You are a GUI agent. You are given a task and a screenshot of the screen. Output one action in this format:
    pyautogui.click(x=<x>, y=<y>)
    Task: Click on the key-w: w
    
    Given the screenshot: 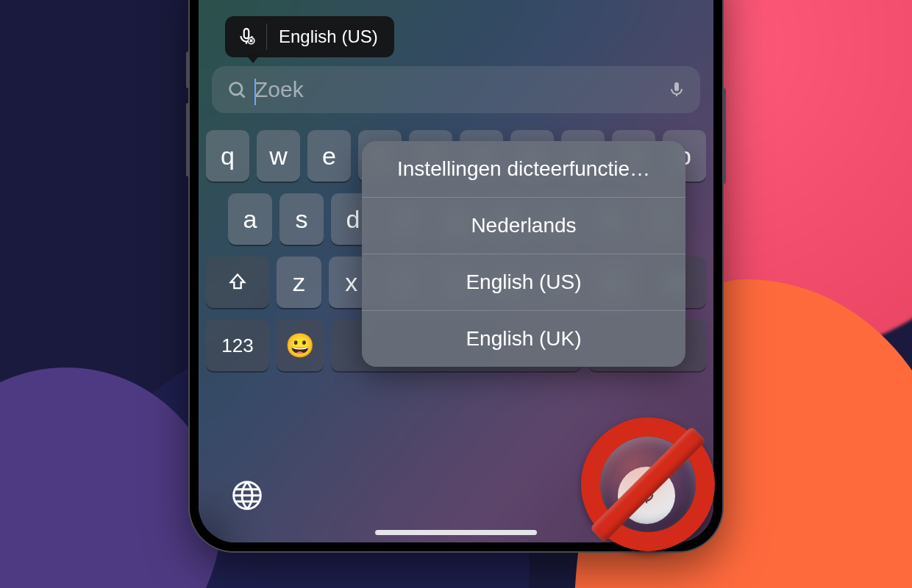 What is the action you would take?
    pyautogui.click(x=278, y=156)
    